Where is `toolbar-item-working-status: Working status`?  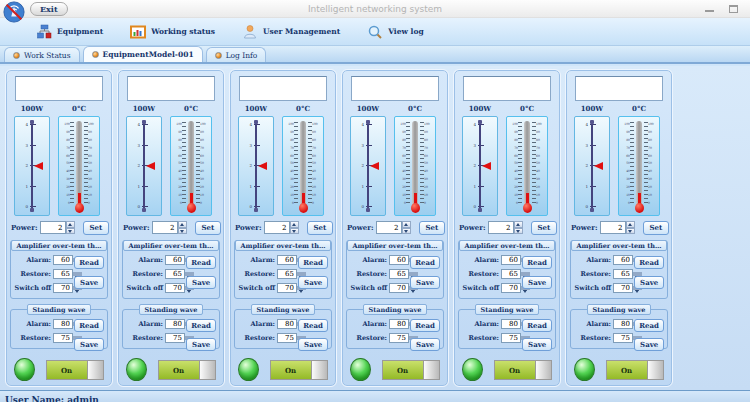
toolbar-item-working-status: Working status is located at coordinates (172, 32).